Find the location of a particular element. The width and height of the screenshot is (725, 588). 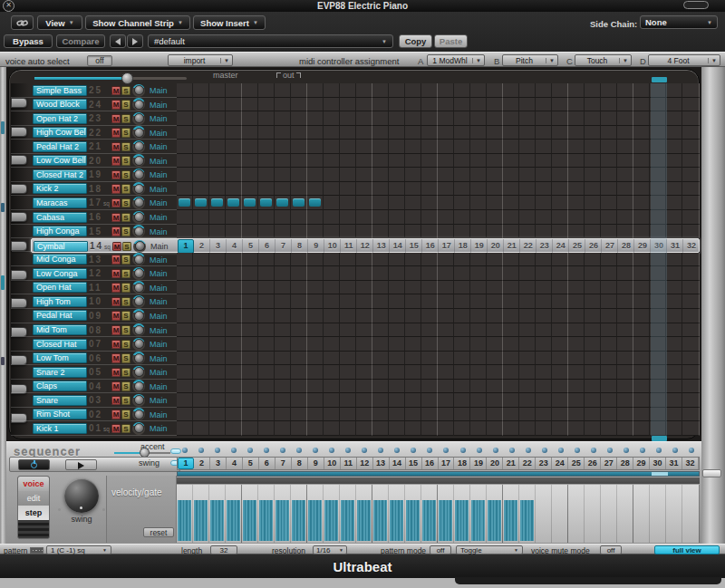

sequencer-step-number: 5 is located at coordinates (251, 464).